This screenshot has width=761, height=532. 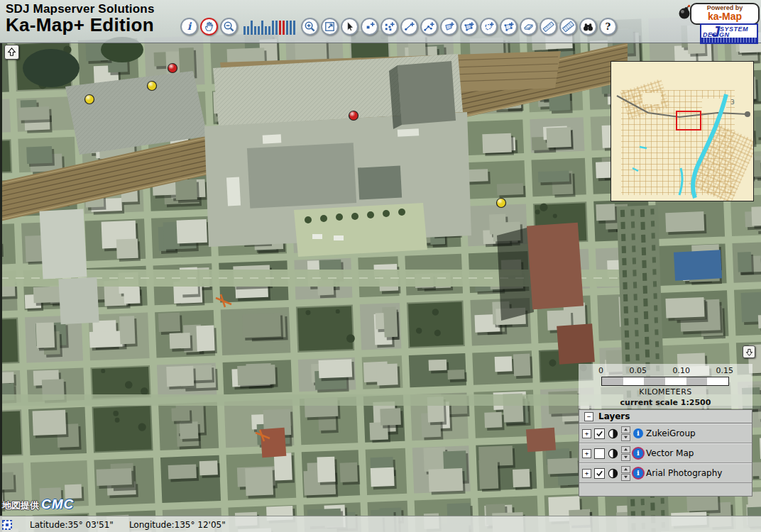 What do you see at coordinates (666, 370) in the screenshot?
I see `scalebar-labels: 00.050.100.15` at bounding box center [666, 370].